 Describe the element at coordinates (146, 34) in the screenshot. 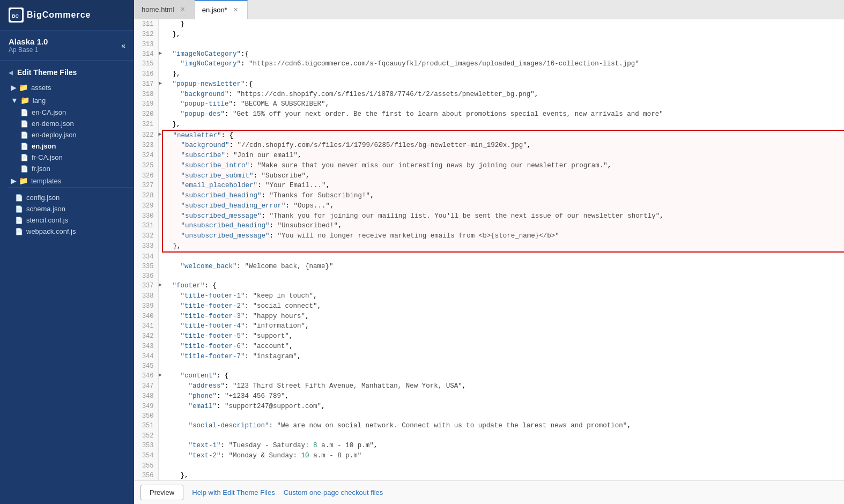

I see `line-number: 312` at that location.